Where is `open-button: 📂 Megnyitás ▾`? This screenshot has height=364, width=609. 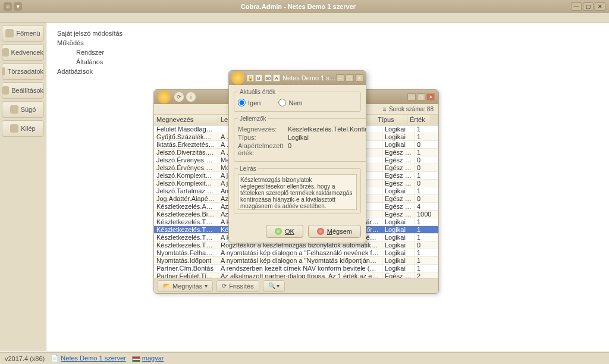 open-button: 📂 Megnyitás ▾ is located at coordinates (186, 286).